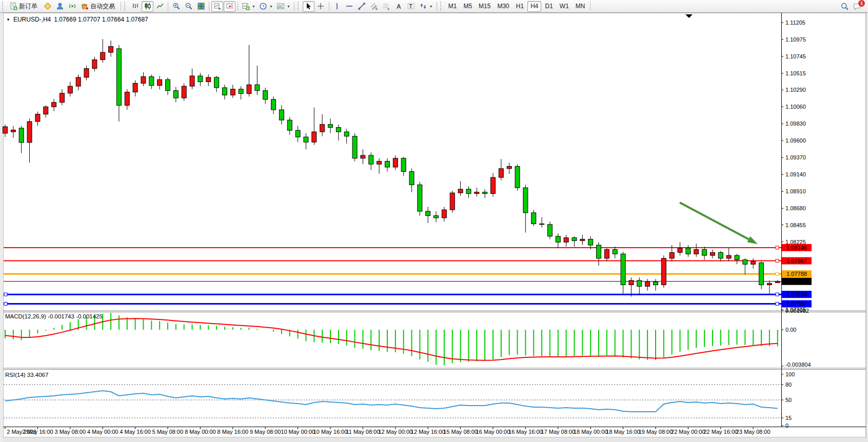  I want to click on timeframe-M30: M30, so click(503, 6).